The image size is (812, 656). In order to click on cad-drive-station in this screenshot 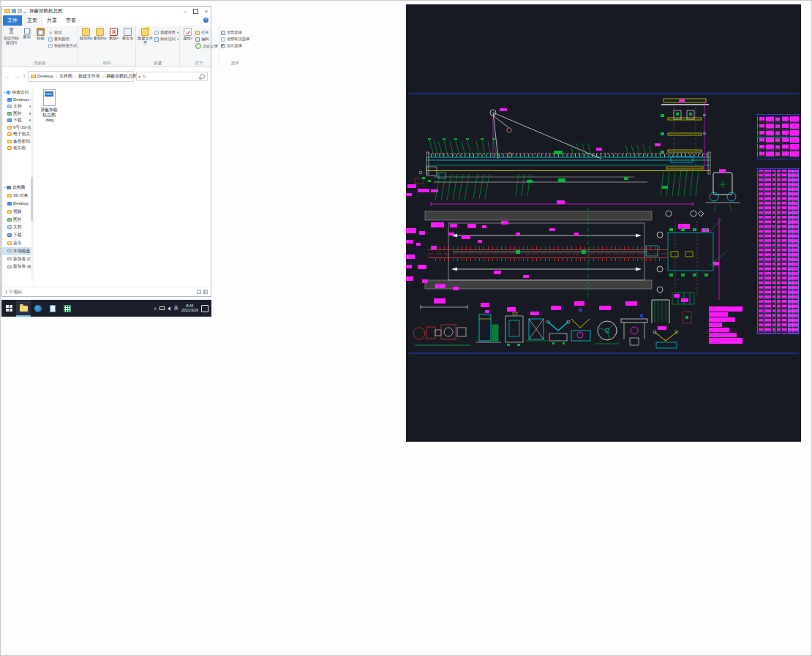, I will do `click(691, 255)`.